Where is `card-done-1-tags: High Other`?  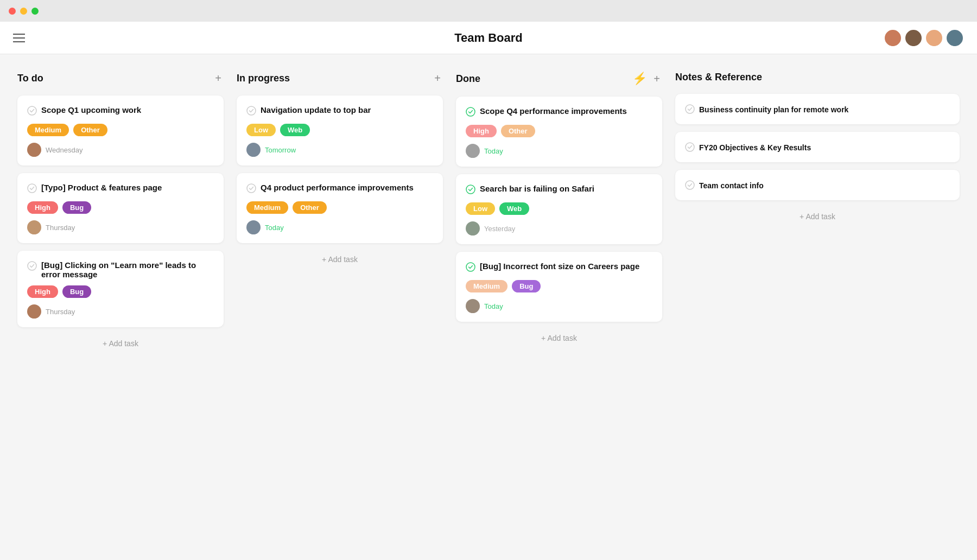 card-done-1-tags: High Other is located at coordinates (559, 131).